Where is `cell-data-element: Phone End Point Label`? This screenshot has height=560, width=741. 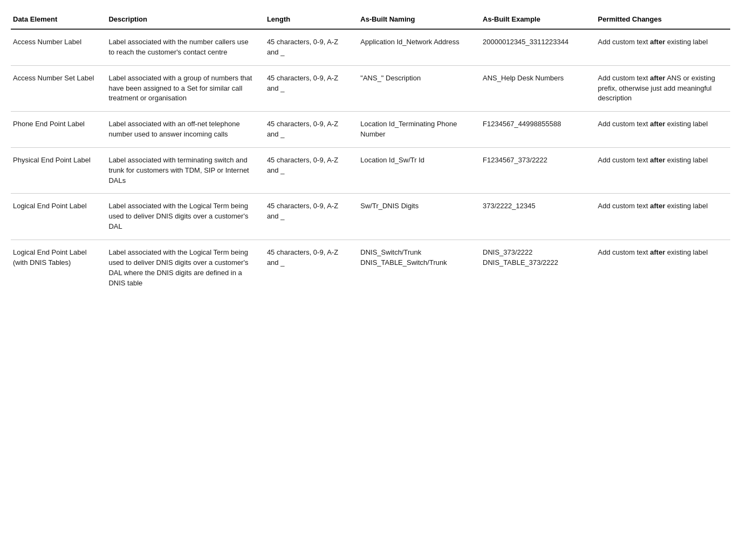
cell-data-element: Phone End Point Label is located at coordinates (57, 129).